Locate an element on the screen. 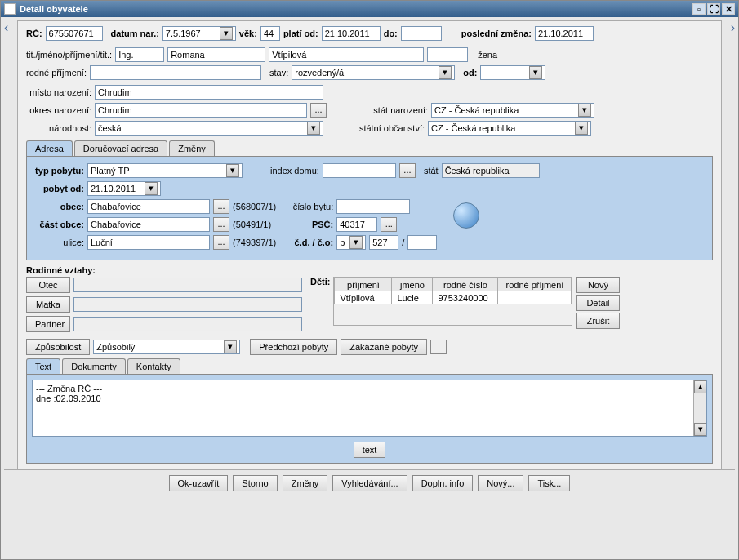 This screenshot has height=560, width=739. state-label: stav: is located at coordinates (279, 73).